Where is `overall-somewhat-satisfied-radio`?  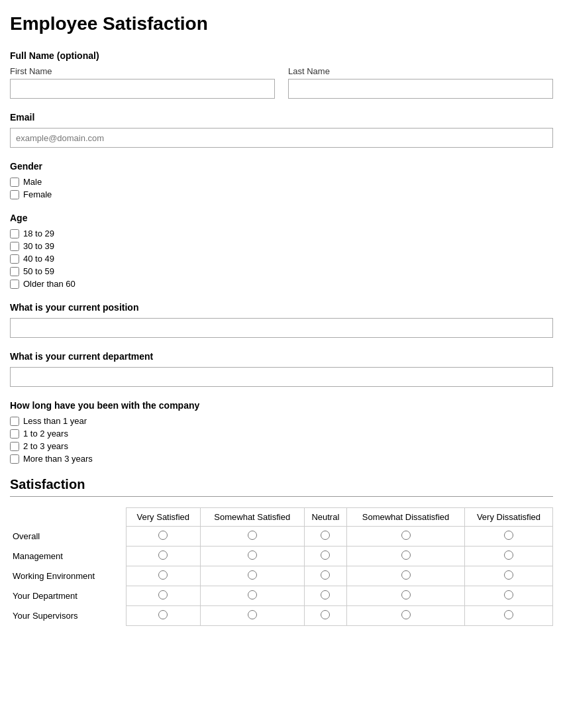
overall-somewhat-satisfied-radio is located at coordinates (252, 535).